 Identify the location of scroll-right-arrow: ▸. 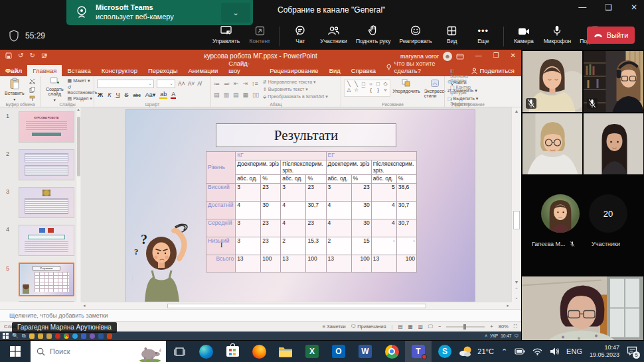
(508, 306).